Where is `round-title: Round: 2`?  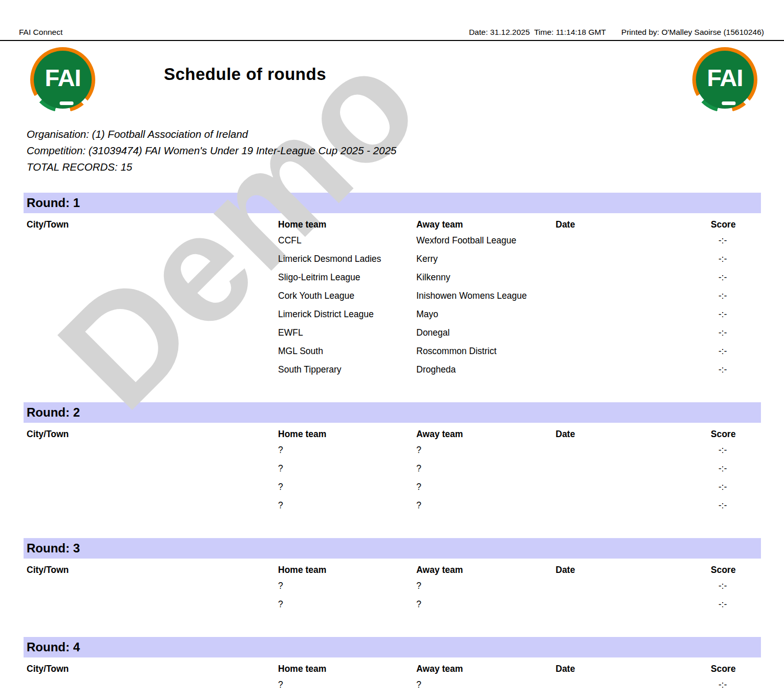
round-title: Round: 2 is located at coordinates (53, 412).